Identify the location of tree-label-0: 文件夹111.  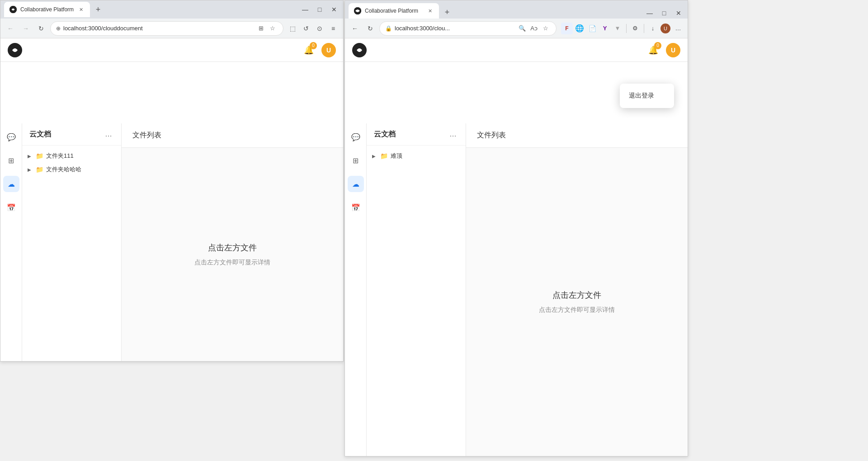
(60, 156).